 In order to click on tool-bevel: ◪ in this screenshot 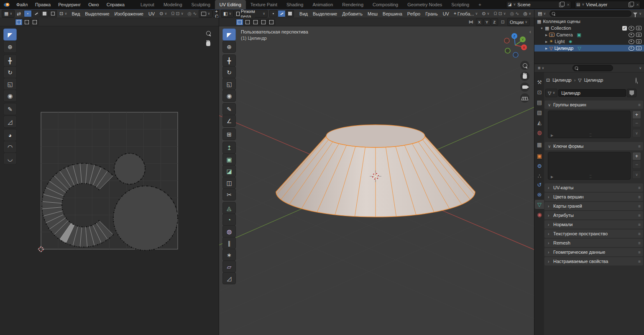, I will do `click(229, 171)`.